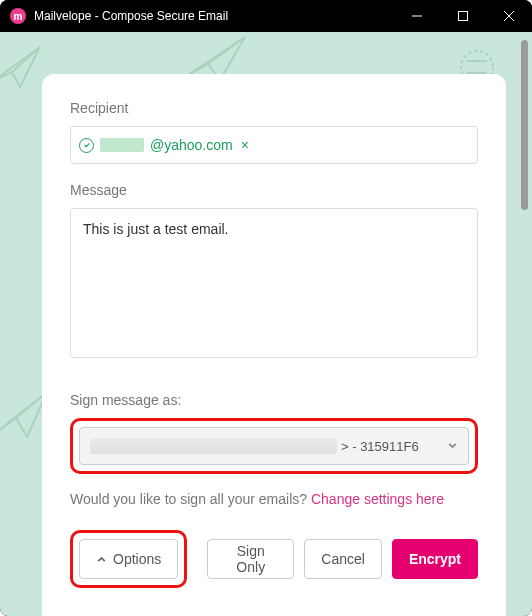  I want to click on scrollbar, so click(524, 324).